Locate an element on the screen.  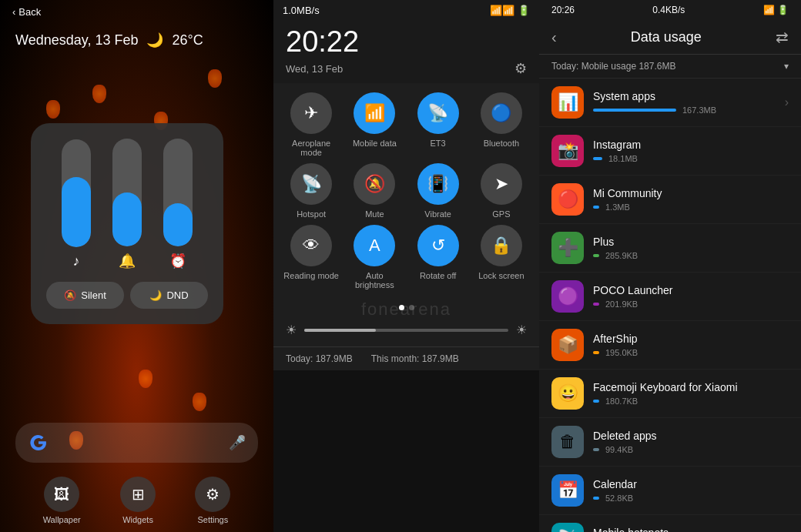
qs-item-1: 📶Mobile data is located at coordinates (374, 125).